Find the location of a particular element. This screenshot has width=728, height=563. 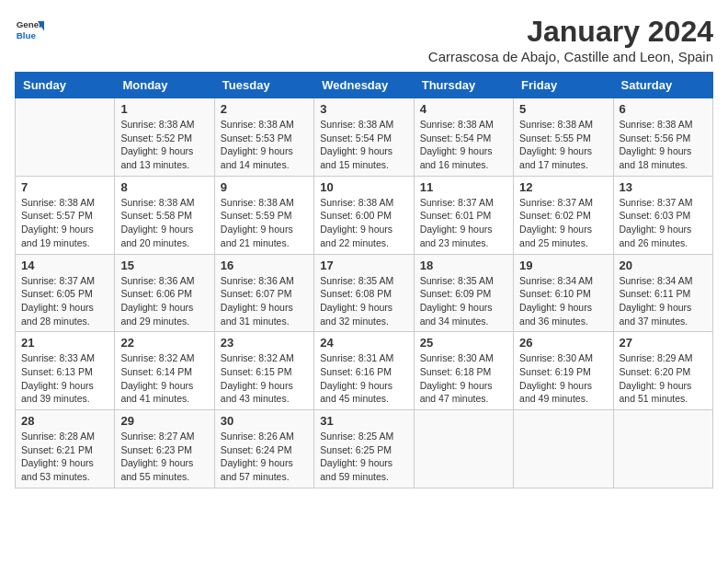

week-row-1: 1Sunrise: 8:38 AM Sunset: 5:52 PM Daylig… is located at coordinates (364, 138).